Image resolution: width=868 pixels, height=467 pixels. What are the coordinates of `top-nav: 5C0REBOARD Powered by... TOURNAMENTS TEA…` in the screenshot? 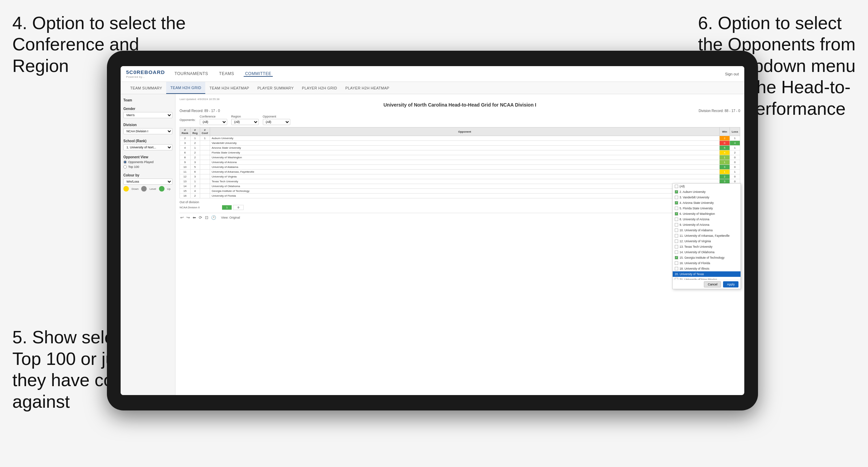 It's located at (432, 74).